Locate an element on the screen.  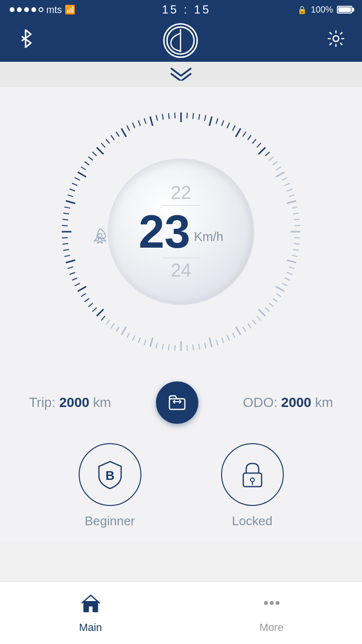
rocket-icon is located at coordinates (100, 239).